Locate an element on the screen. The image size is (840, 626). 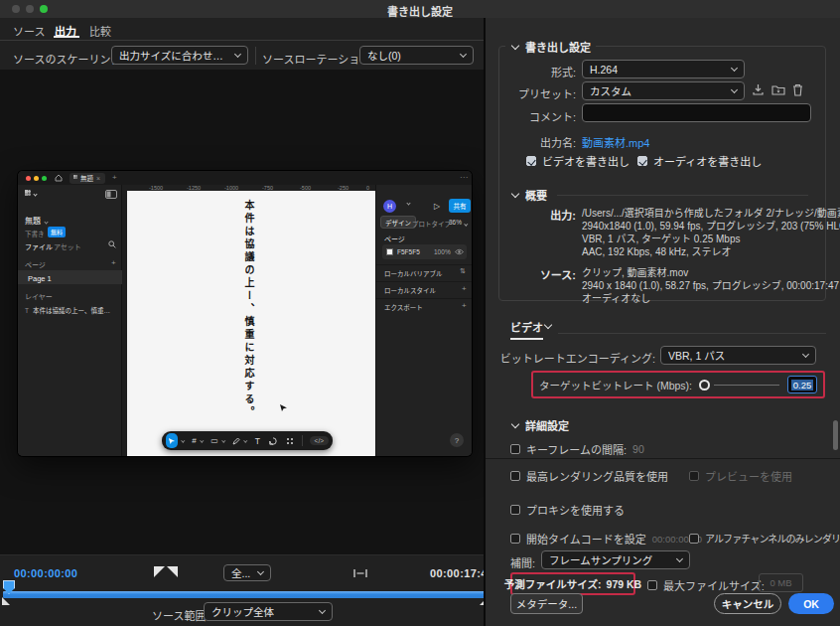
toolbar-divider is located at coordinates (302, 441).